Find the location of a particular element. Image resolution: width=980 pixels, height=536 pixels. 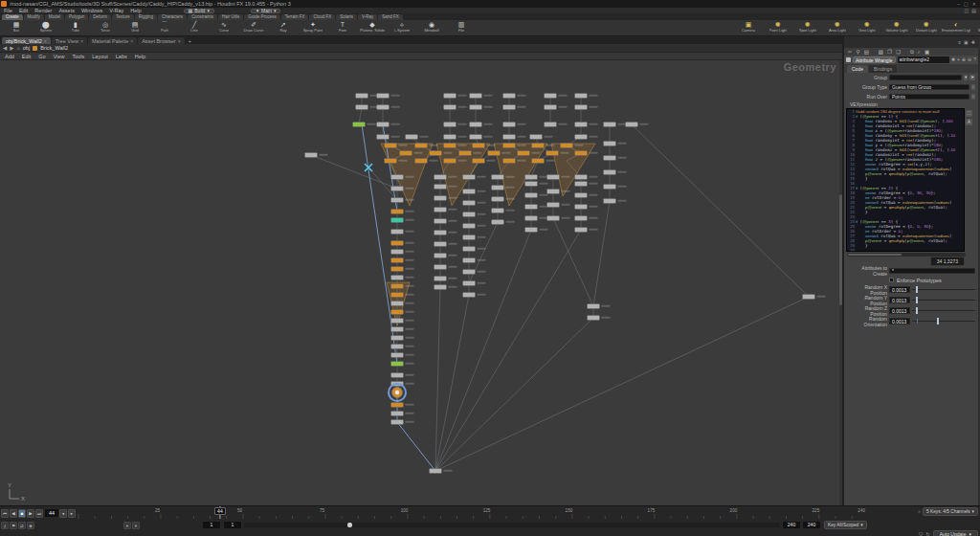

param-title-icon: ⊕ is located at coordinates (964, 59).